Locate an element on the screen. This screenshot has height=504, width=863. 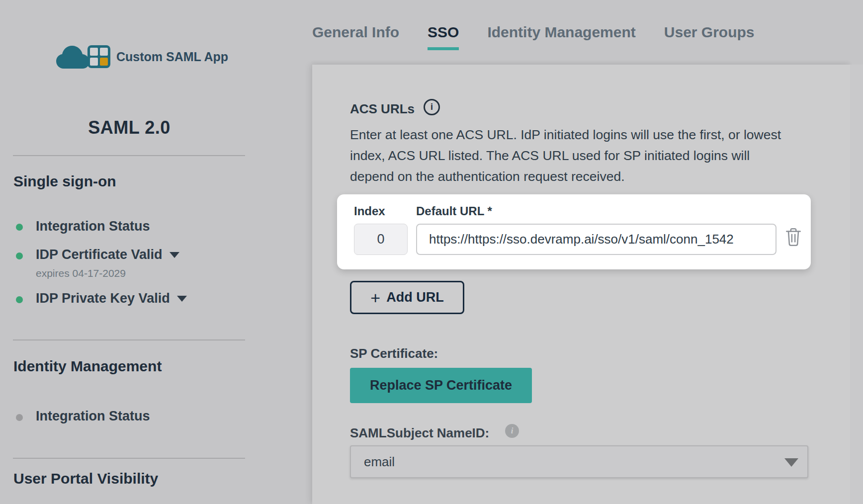
sidebar-heading-identity-management: Identity Management is located at coordinates (87, 366).